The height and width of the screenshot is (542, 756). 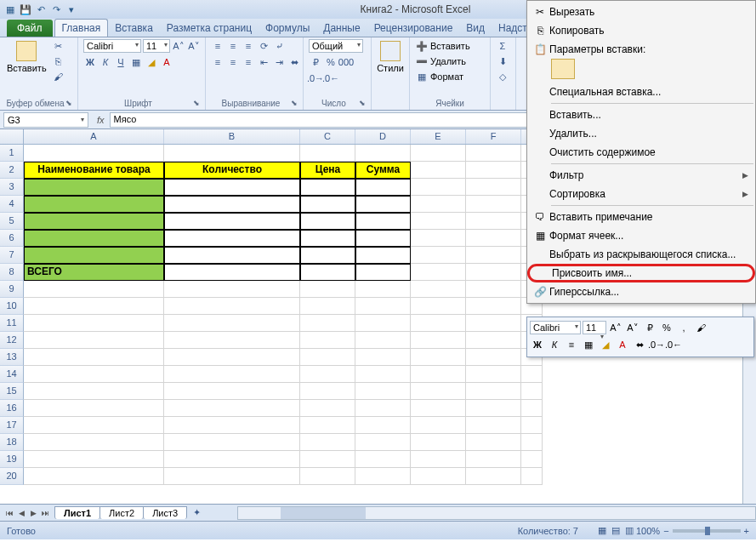 What do you see at coordinates (641, 115) in the screenshot?
I see `menu-insert: Вставить...` at bounding box center [641, 115].